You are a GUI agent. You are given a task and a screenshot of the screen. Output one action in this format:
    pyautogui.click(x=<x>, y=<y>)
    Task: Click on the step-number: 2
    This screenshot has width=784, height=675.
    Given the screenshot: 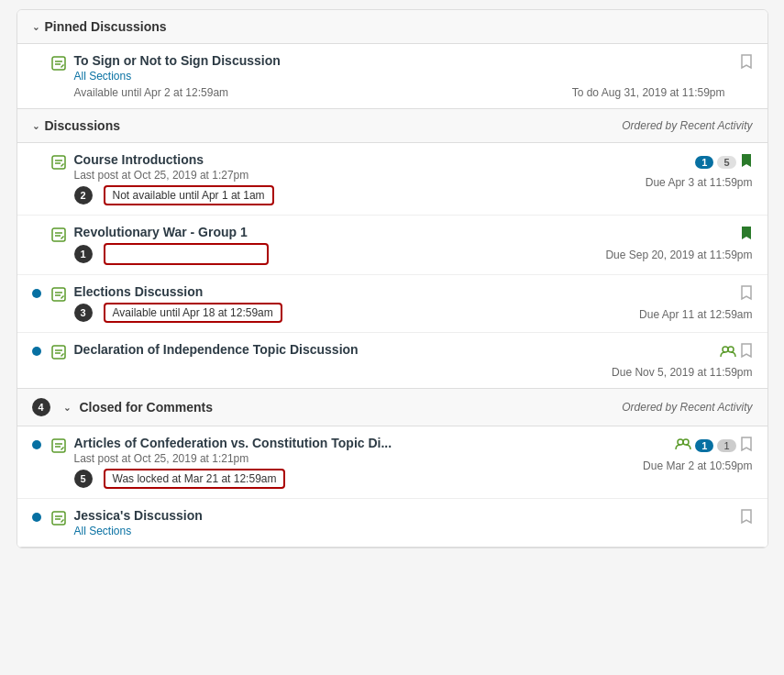 What is the action you would take?
    pyautogui.click(x=83, y=195)
    